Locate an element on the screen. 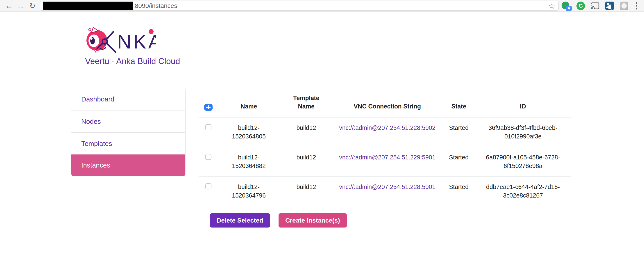 Image resolution: width=644 pixels, height=276 pixels. reload-icon: ↻ is located at coordinates (32, 6).